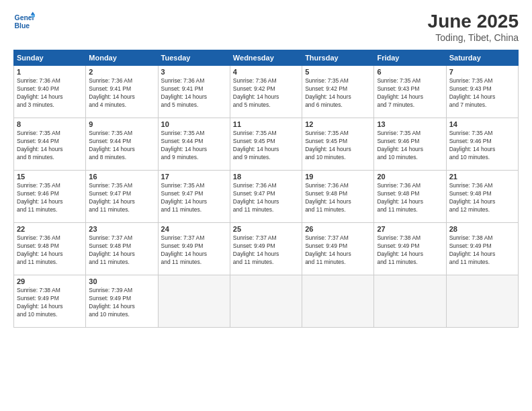 The width and height of the screenshot is (532, 411). I want to click on day-info: Sunrise: 7:38 AM Sunset: 9:49 PM Dayligh…, so click(50, 303).